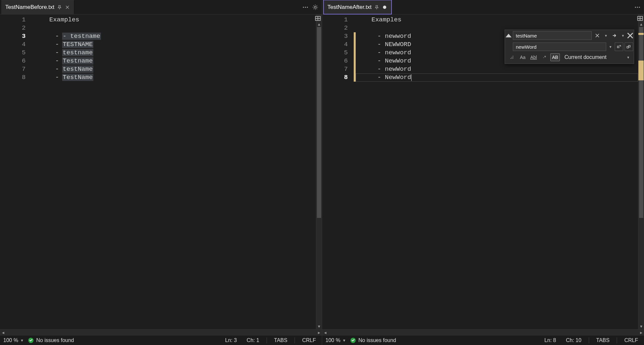  I want to click on clear-search-icon, so click(597, 36).